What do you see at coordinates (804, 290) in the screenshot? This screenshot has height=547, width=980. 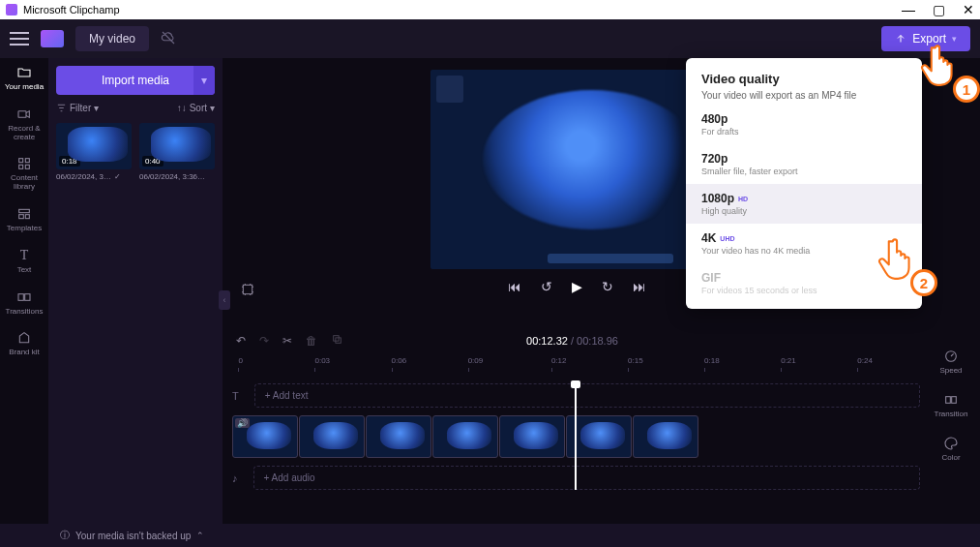 I see `opt-desc: For videos 15 seconds or less` at bounding box center [804, 290].